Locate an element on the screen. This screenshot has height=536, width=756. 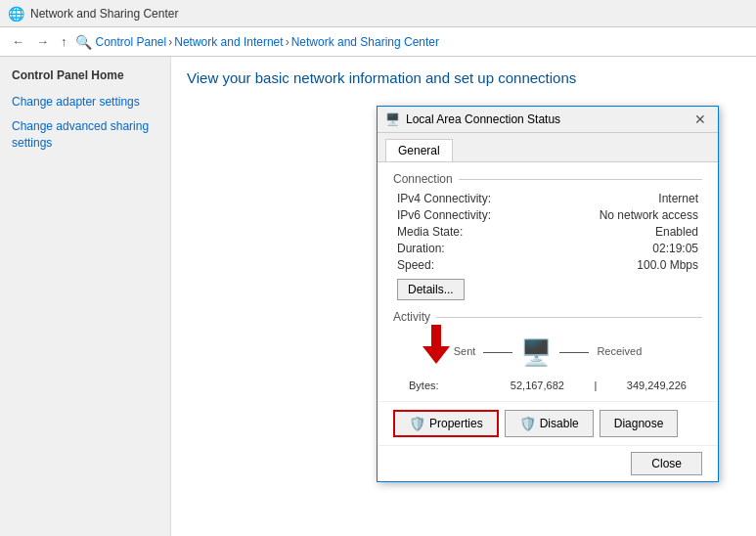
disable-button: 🛡️ Disable is located at coordinates (550, 424).